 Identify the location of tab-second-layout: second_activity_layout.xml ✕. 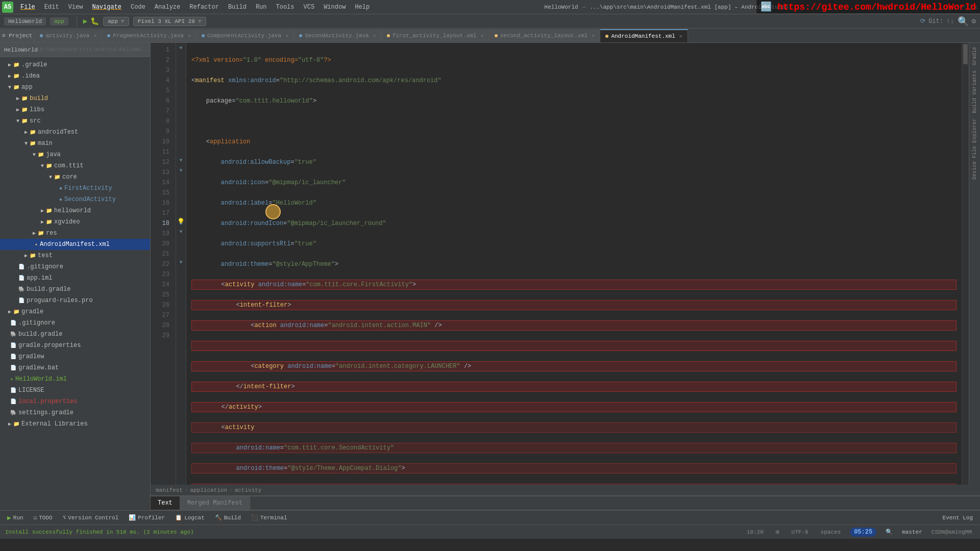
(545, 36).